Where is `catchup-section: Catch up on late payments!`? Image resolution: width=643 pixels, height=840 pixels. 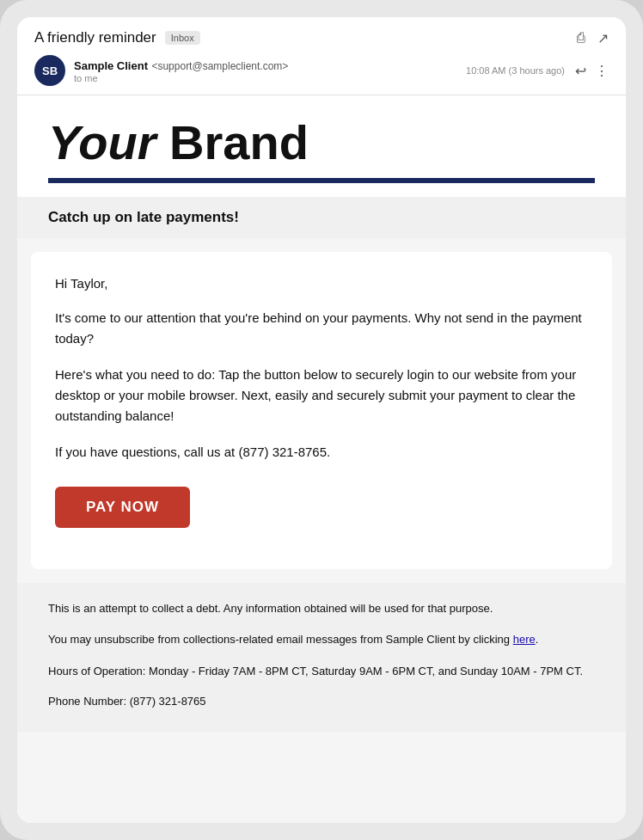
catchup-section: Catch up on late payments! is located at coordinates (322, 218).